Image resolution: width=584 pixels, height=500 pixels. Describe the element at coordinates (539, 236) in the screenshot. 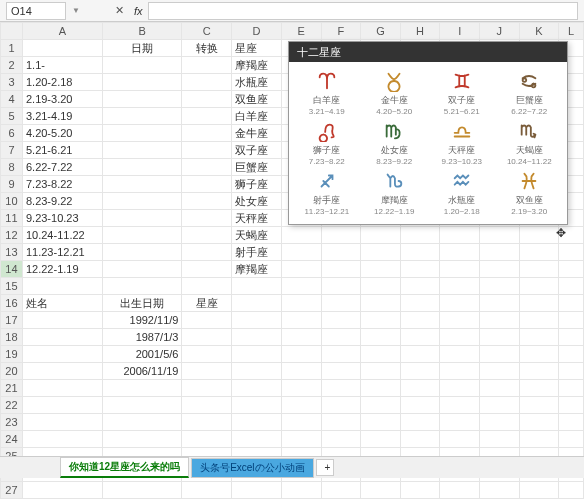

I see `cell-K12` at that location.